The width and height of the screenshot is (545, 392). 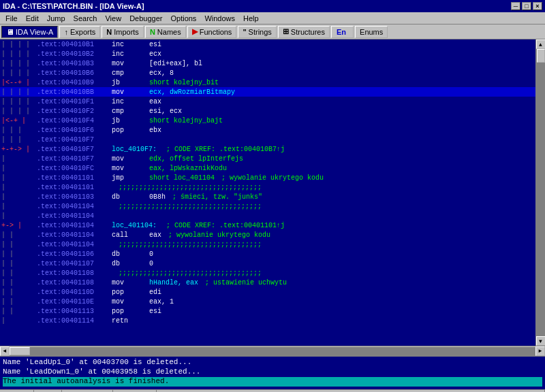 I want to click on menu-file: File, so click(x=12, y=18).